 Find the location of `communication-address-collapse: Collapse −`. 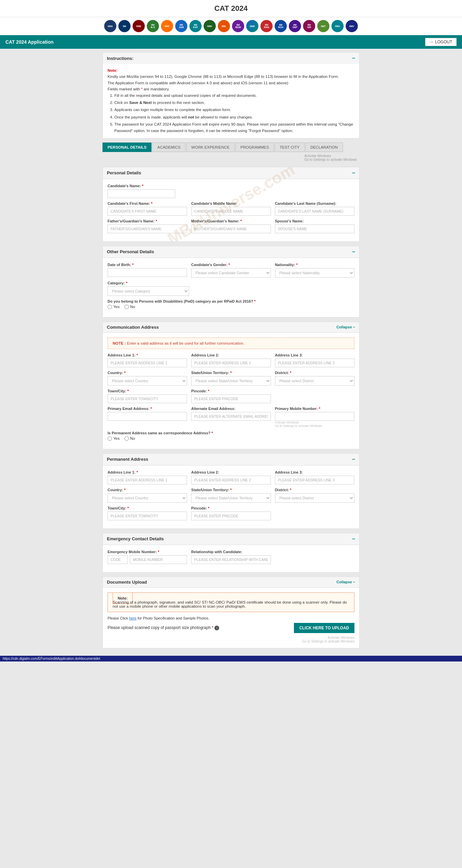

communication-address-collapse: Collapse − is located at coordinates (346, 327).